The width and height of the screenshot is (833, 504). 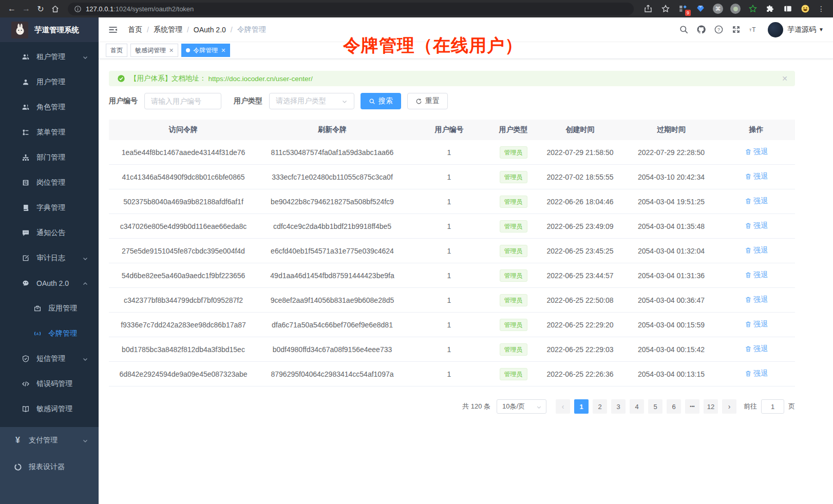 What do you see at coordinates (12, 9) in the screenshot?
I see `back-icon: ←` at bounding box center [12, 9].